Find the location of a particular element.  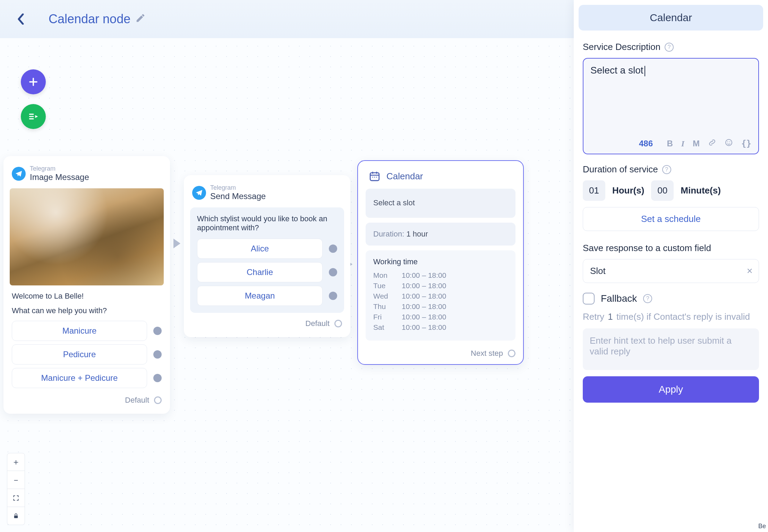

welcome-text: Welcome to La Belle! is located at coordinates (87, 296).